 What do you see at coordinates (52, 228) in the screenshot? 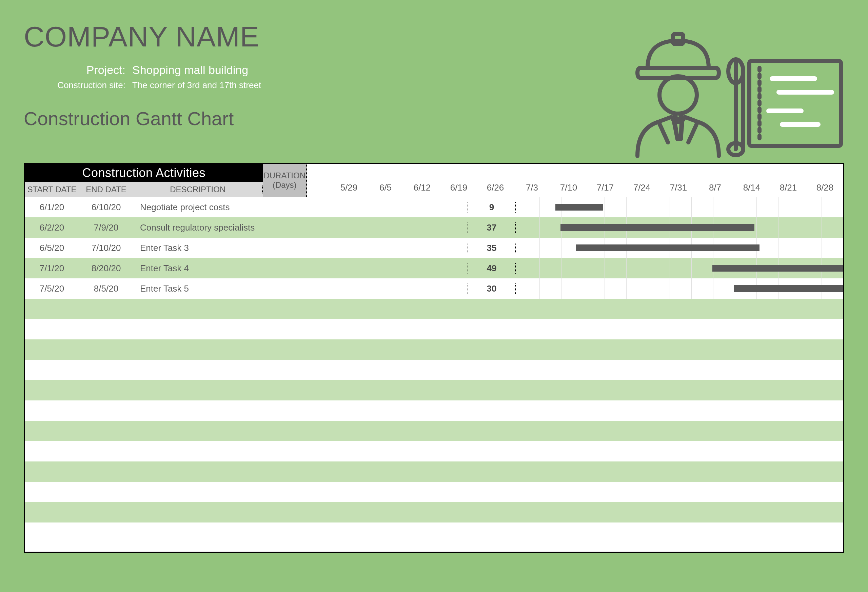
I see `cell-start-date: 6/2/20` at bounding box center [52, 228].